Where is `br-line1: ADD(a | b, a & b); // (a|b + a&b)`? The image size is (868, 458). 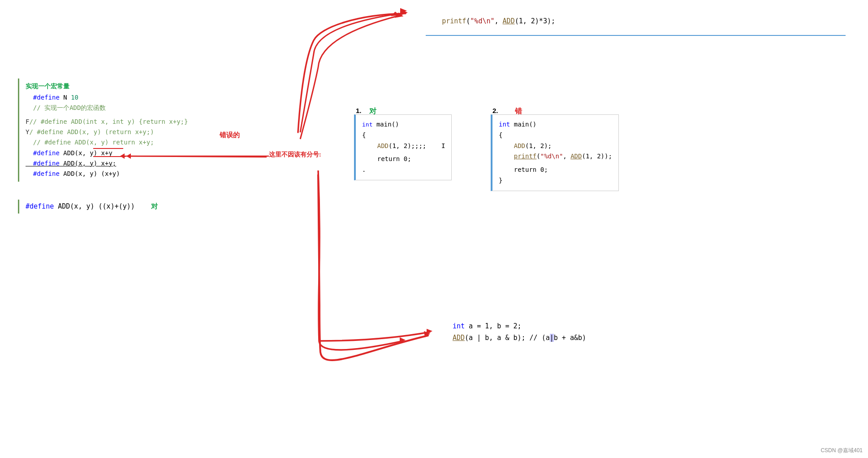 br-line1: ADD(a | b, a & b); // (a|b + a&b) is located at coordinates (519, 338).